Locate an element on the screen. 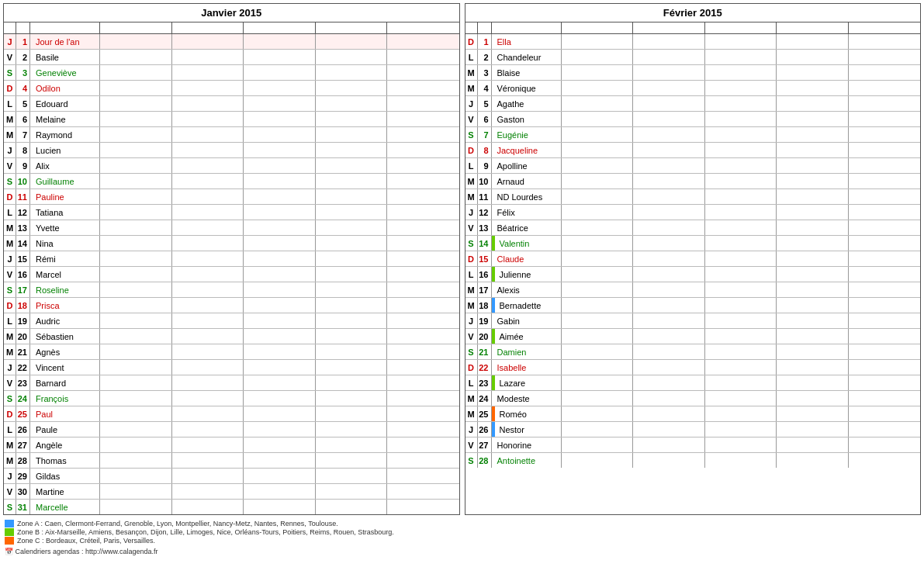 The height and width of the screenshot is (581, 924). day-name-cell: Antoinette is located at coordinates (527, 461).